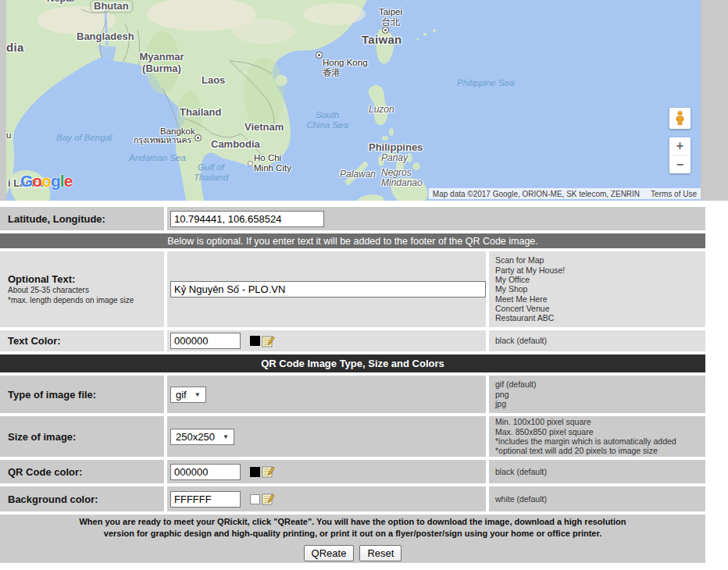 The height and width of the screenshot is (570, 728). What do you see at coordinates (353, 394) in the screenshot?
I see `image-type-row: Type of image file: gif ▼ gif (default) …` at bounding box center [353, 394].